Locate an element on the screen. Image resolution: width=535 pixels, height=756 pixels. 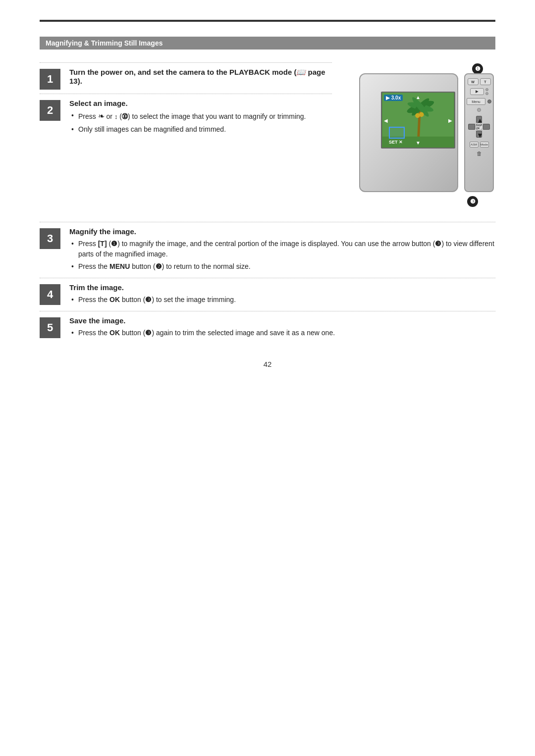
page-number-text: 42 is located at coordinates (268, 364).